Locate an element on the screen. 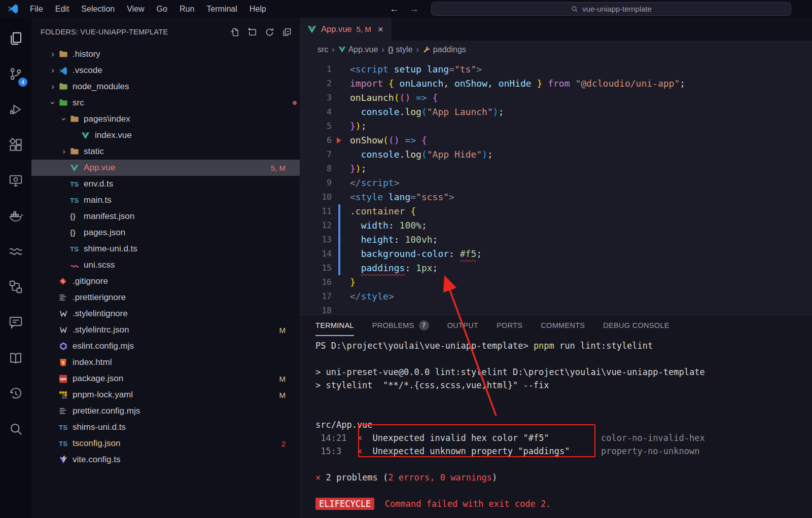 This screenshot has height=518, width=812. code-line: 15 paddings: 1px; is located at coordinates (556, 268).